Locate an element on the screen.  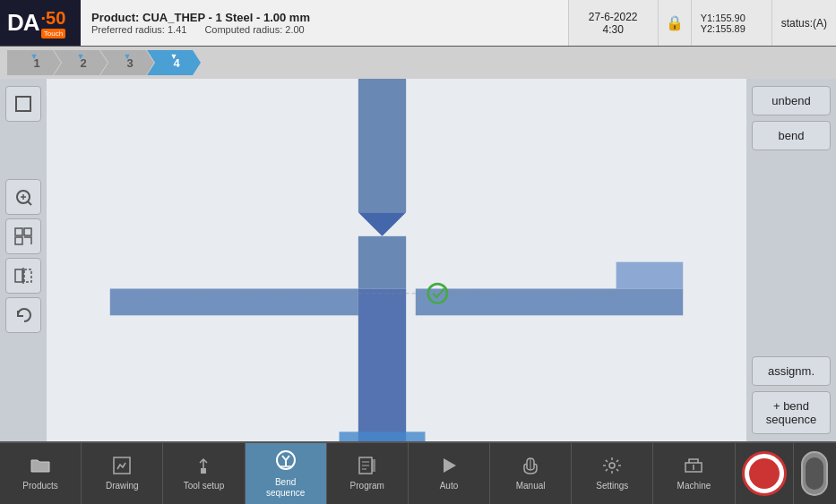
nav-drawing-label: Drawing is located at coordinates (122, 486).